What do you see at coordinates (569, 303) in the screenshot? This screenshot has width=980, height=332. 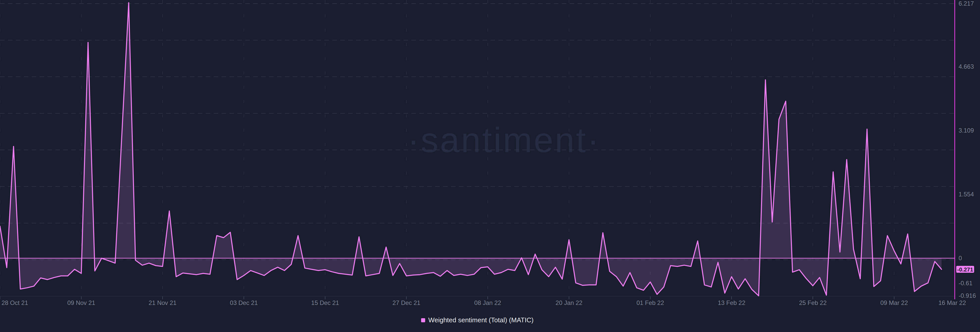 I see `x-axis-label: 20 Jan 22` at bounding box center [569, 303].